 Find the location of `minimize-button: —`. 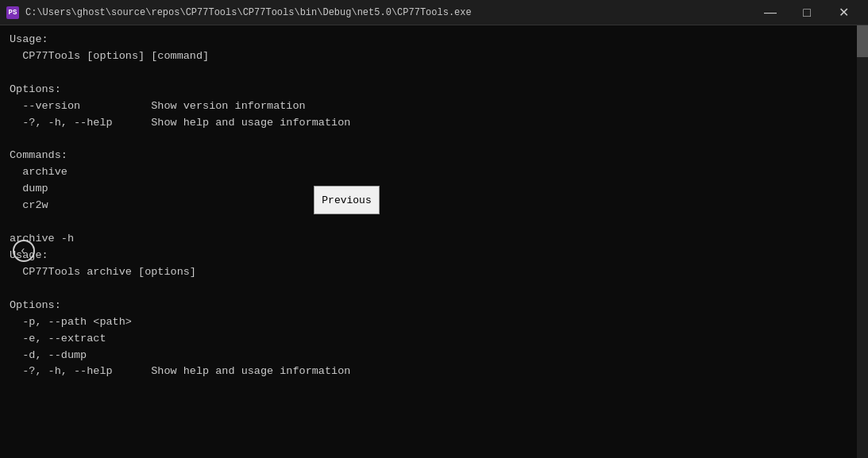

minimize-button: — is located at coordinates (770, 13).